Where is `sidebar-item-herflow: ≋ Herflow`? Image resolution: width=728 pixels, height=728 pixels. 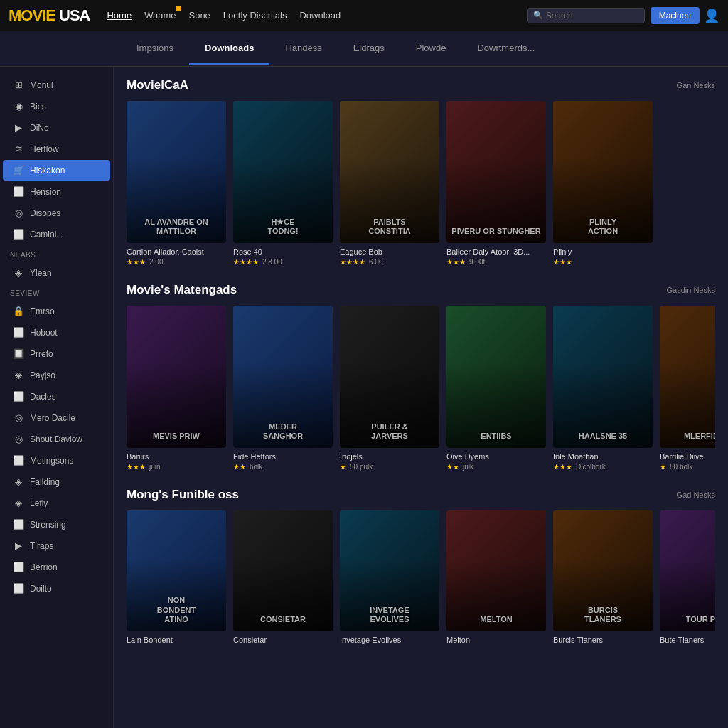 sidebar-item-herflow: ≋ Herflow is located at coordinates (57, 149).